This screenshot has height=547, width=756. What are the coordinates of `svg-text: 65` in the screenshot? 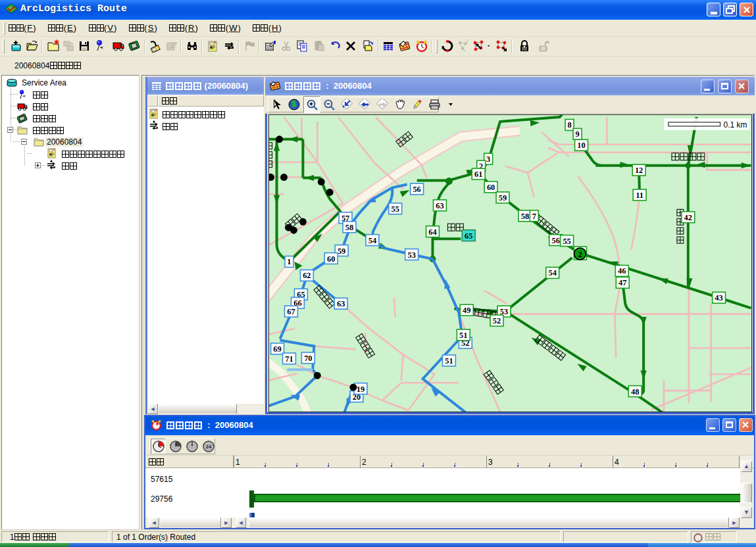 It's located at (468, 236).